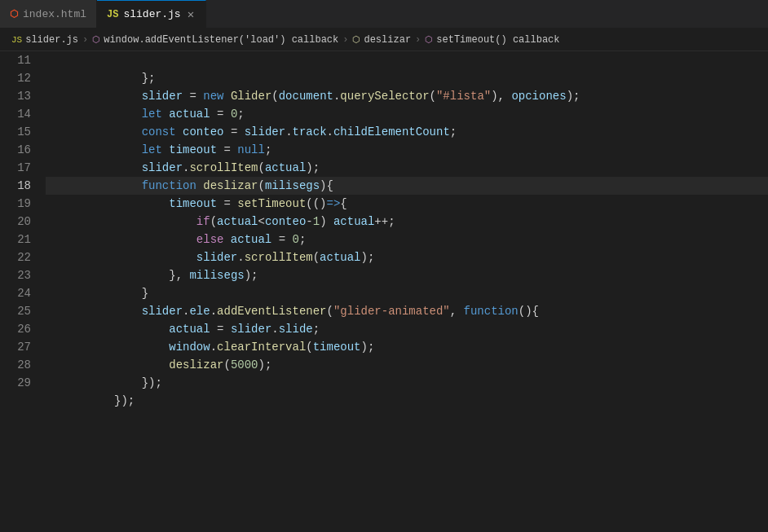  Describe the element at coordinates (271, 204) in the screenshot. I see `fn-settimeout: setTimeout` at that location.